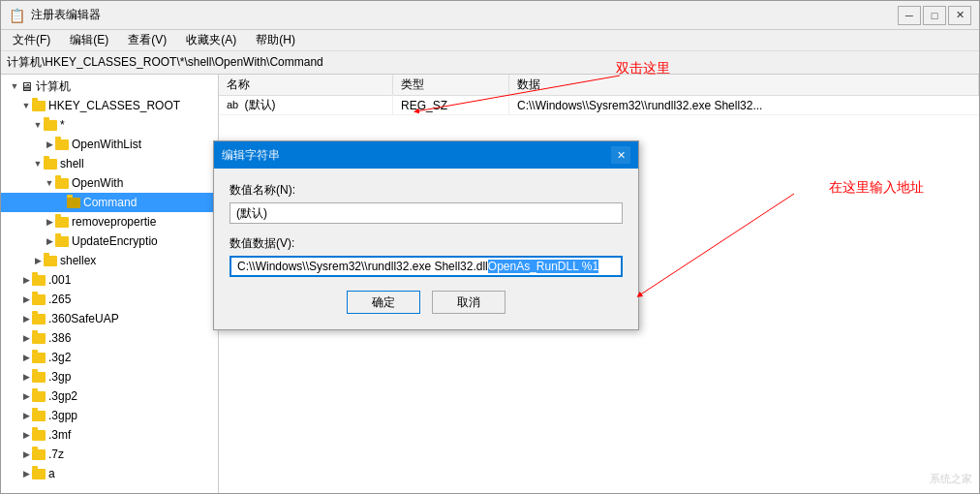 Image resolution: width=980 pixels, height=494 pixels. What do you see at coordinates (426, 190) in the screenshot?
I see `dialog-name-label: 数值名称(N):` at bounding box center [426, 190].